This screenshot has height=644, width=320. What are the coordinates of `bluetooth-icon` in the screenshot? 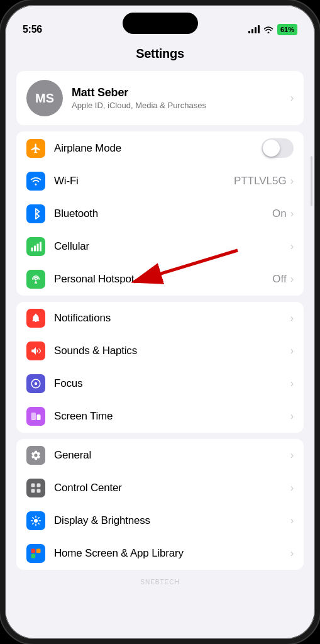 It's located at (36, 214).